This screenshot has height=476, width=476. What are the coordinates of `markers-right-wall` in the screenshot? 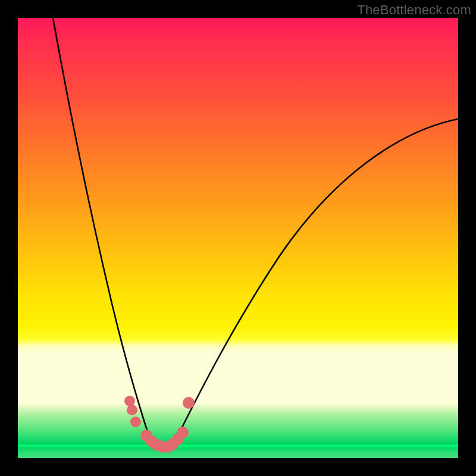 It's located at (189, 403).